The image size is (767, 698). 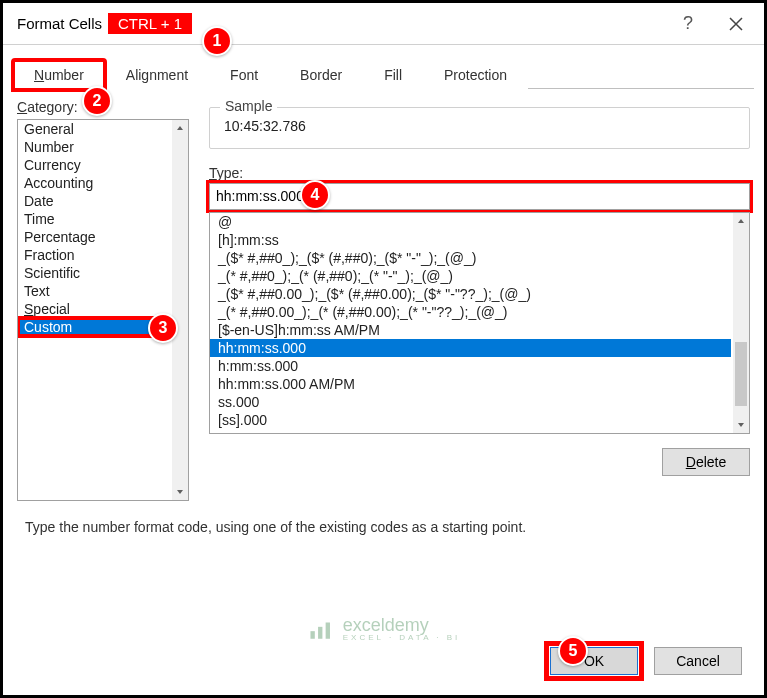 I want to click on type-item: @, so click(x=470, y=222).